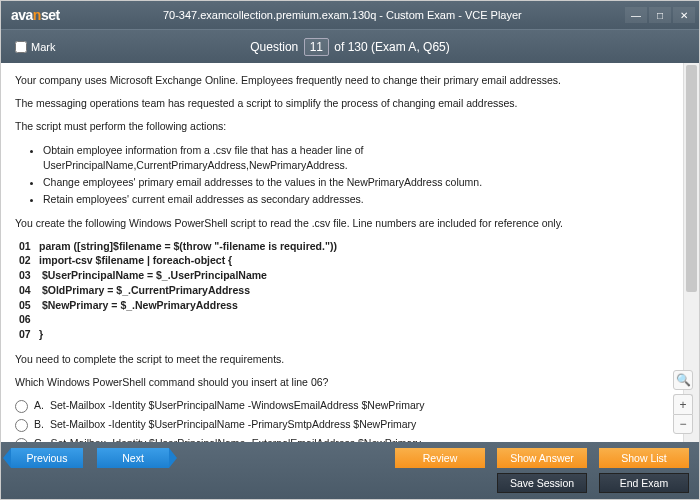 The image size is (700, 500). What do you see at coordinates (350, 47) in the screenshot?
I see `question-indicator: Question 11 of 130 (Exam A, Q65)` at bounding box center [350, 47].